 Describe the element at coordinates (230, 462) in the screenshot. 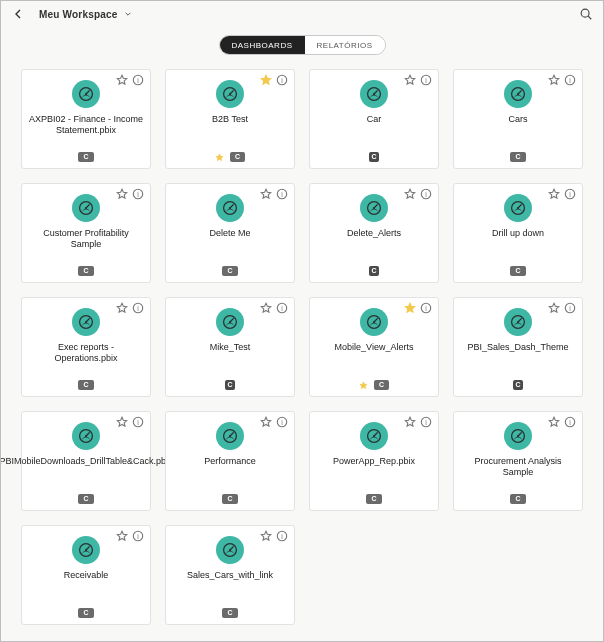

I see `card-title: Performance` at that location.